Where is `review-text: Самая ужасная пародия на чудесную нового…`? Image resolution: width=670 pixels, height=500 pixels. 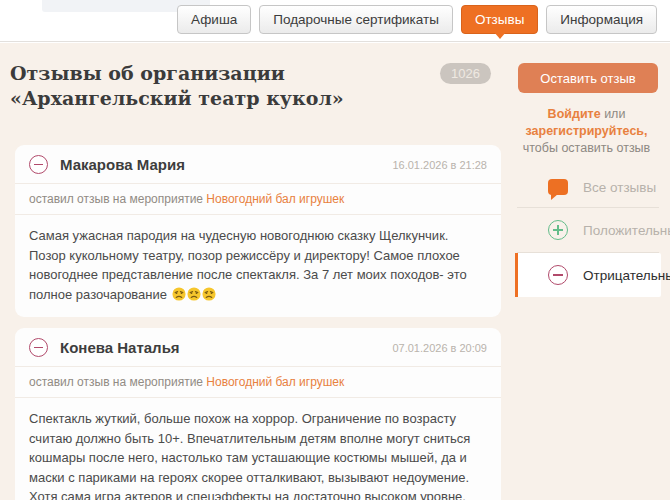
review-text: Самая ужасная пародия на чудесную нового… is located at coordinates (258, 266).